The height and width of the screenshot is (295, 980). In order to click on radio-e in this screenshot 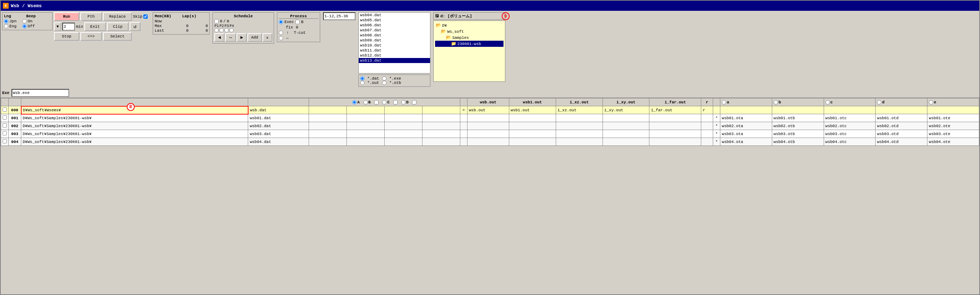, I will do `click(931, 102)`.